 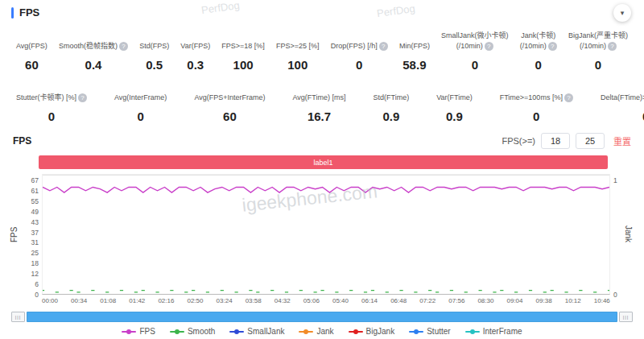 What do you see at coordinates (391, 98) in the screenshot?
I see `stat-label-text: Std(FTime)` at bounding box center [391, 98].